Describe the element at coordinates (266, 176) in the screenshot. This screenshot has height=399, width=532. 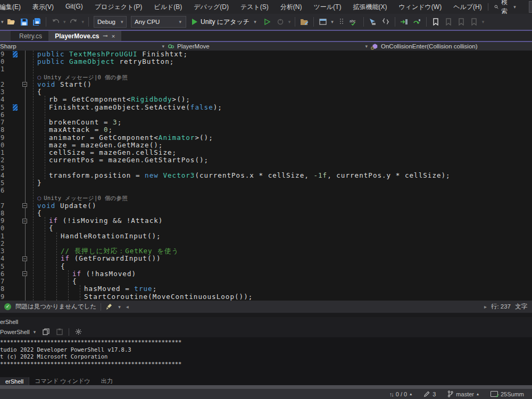
I see `code-line: 4transform.position = new Vector3(curren…` at that location.